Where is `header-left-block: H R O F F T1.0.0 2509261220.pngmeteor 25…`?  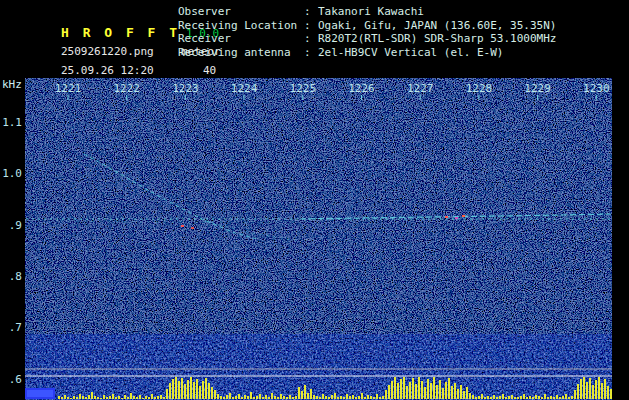 header-left-block: H R O F F T1.0.0 2509261220.pngmeteor 25… is located at coordinates (94, 32).